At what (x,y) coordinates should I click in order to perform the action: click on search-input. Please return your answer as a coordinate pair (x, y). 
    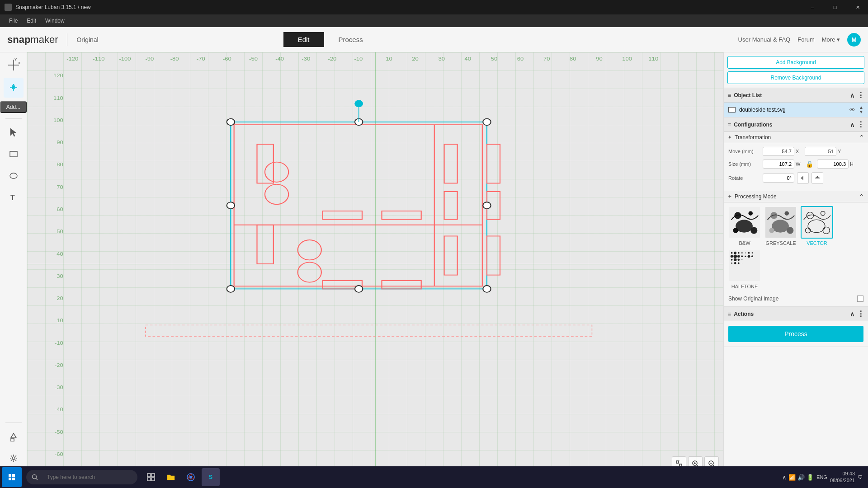
    Looking at the image, I should click on (87, 477).